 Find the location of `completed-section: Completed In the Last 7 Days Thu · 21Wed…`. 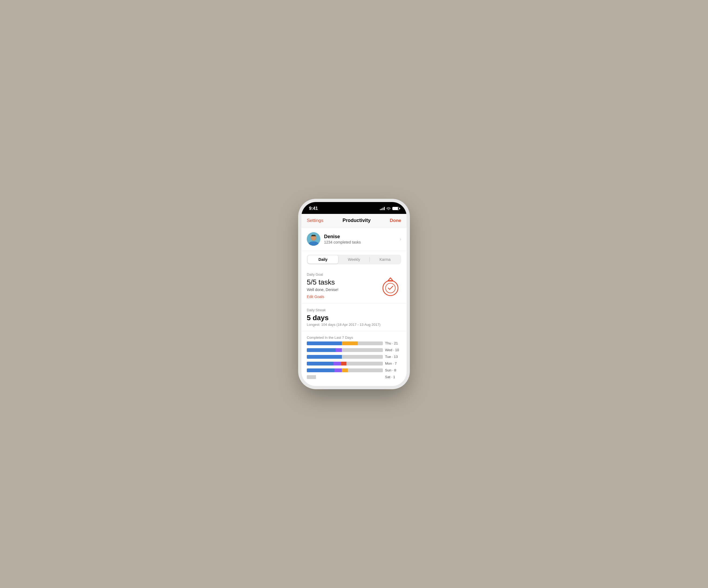

completed-section: Completed In the Last 7 Days Thu · 21Wed… is located at coordinates (354, 359).